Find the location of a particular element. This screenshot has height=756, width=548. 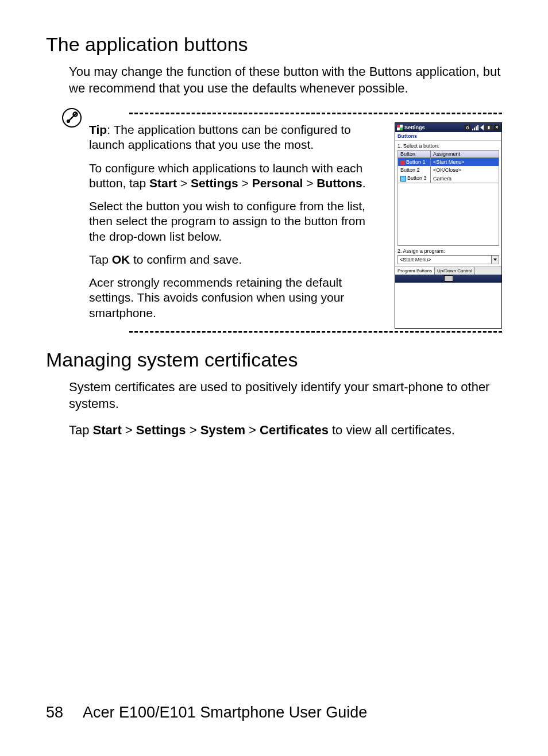

button-table: Button Assignment Button 1<Start Menu> B… is located at coordinates (448, 167).